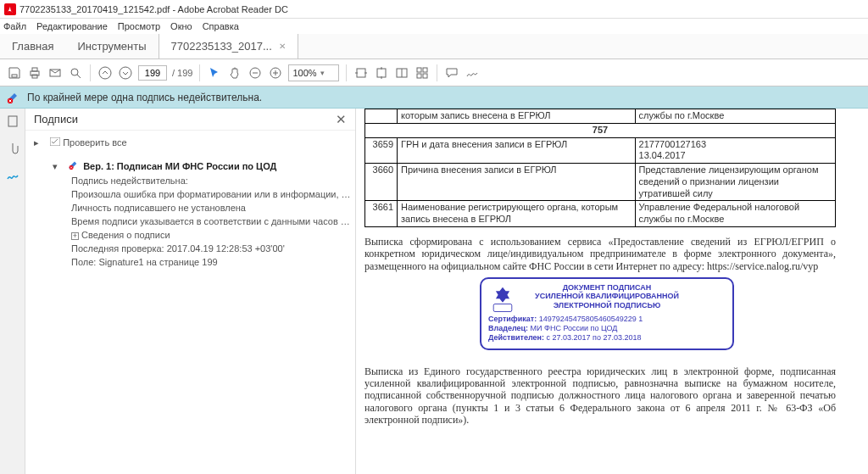  Describe the element at coordinates (422, 73) in the screenshot. I see `view-mode-icon` at that location.